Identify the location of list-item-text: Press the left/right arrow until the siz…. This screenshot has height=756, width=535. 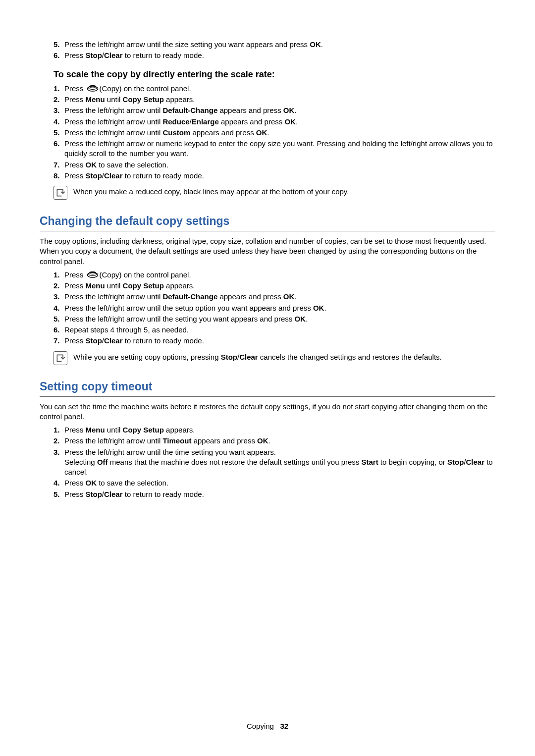
(194, 45).